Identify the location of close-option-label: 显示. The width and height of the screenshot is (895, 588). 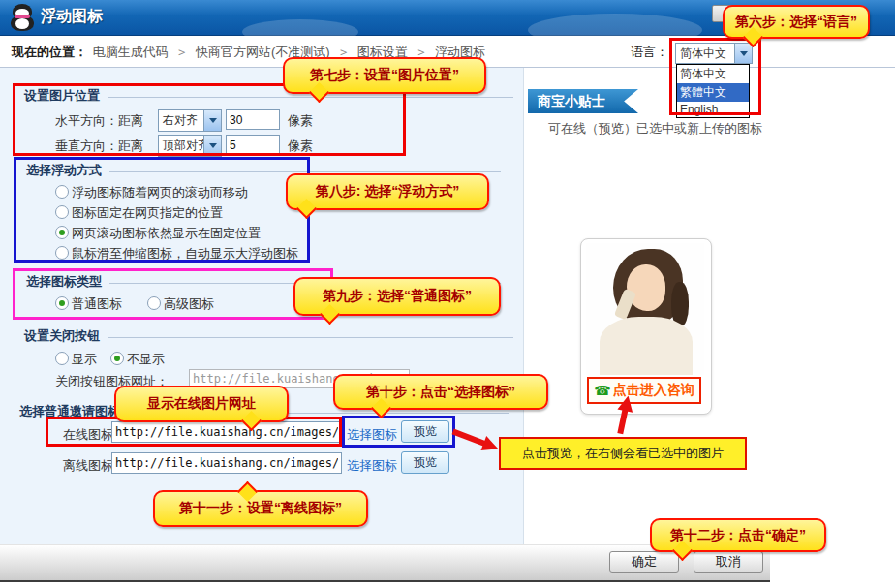
(84, 359).